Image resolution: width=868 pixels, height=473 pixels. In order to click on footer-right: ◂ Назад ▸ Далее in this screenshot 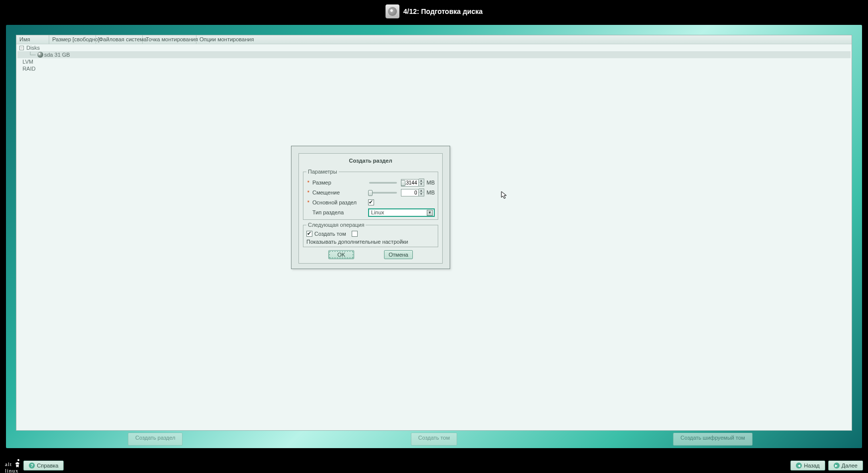, I will do `click(827, 466)`.